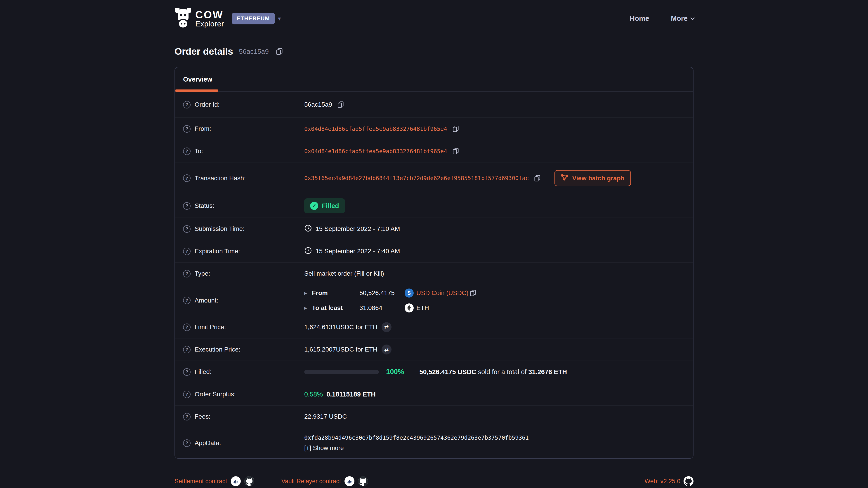  Describe the element at coordinates (434, 274) in the screenshot. I see `row-type: ? Type: Sell market order (Fill or Kill)` at that location.